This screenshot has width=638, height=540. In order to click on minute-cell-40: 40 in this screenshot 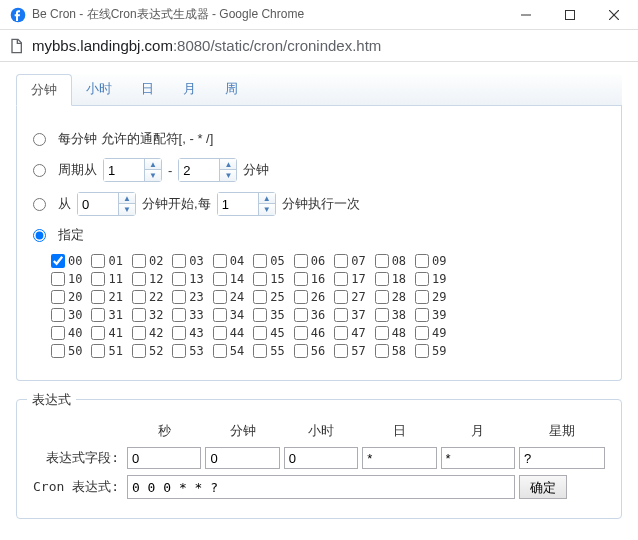, I will do `click(66, 333)`.